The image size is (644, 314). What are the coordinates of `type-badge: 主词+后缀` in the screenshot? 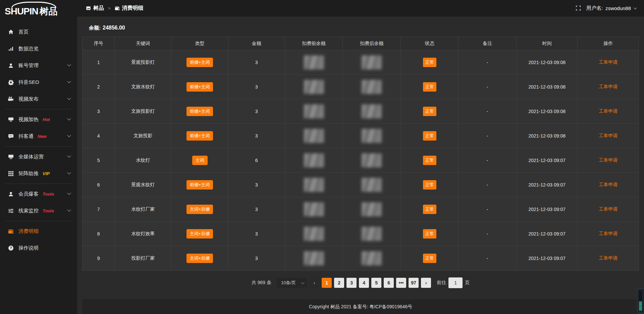 It's located at (200, 234).